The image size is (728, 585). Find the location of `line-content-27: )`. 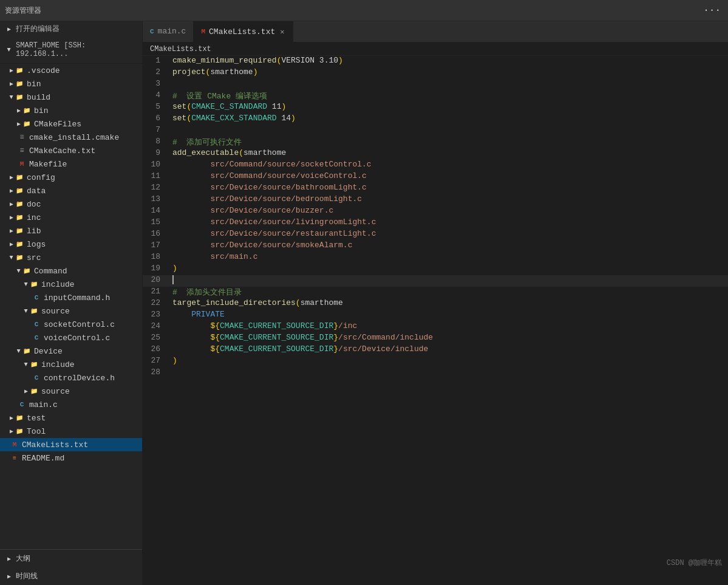

line-content-27: ) is located at coordinates (449, 362).